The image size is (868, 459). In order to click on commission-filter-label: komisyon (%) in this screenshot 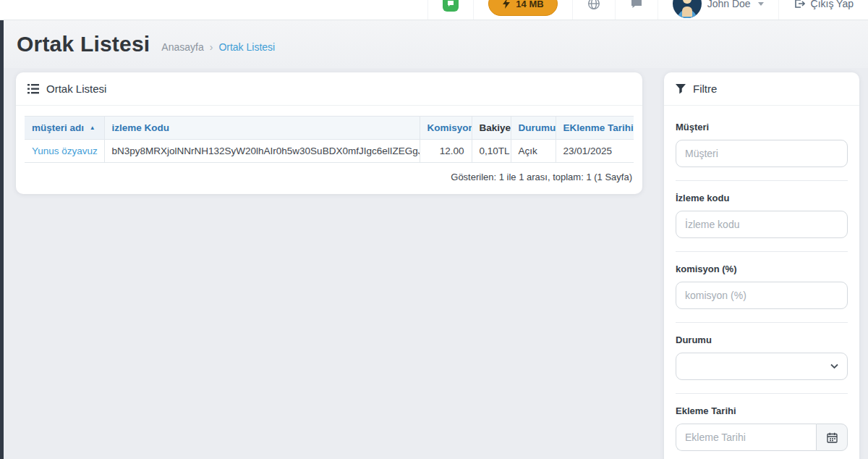, I will do `click(762, 269)`.